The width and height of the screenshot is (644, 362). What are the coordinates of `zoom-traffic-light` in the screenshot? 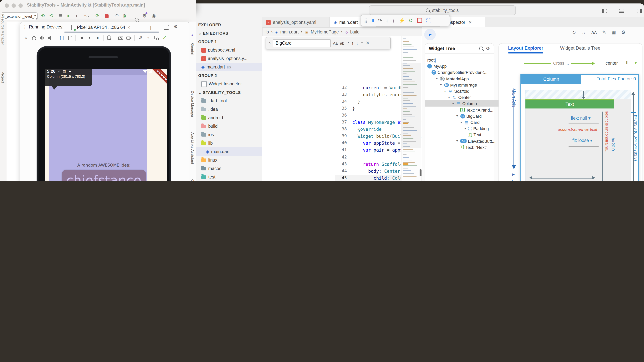 It's located at (20, 5).